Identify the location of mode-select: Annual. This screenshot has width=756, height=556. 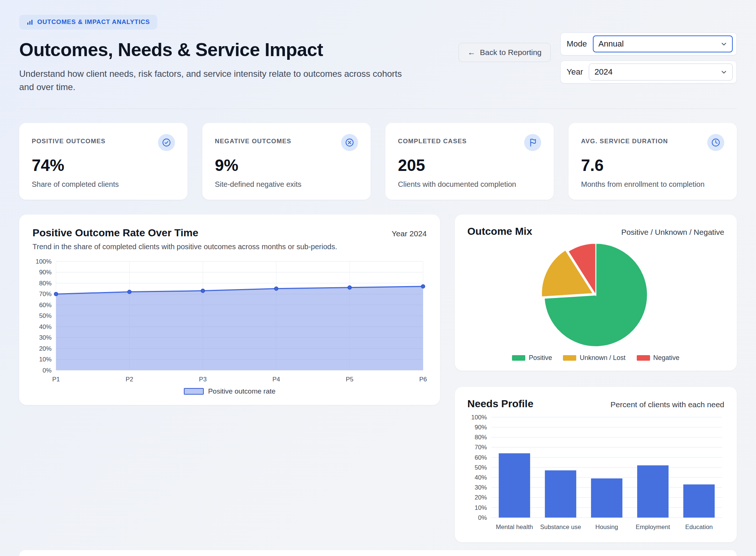
(663, 44).